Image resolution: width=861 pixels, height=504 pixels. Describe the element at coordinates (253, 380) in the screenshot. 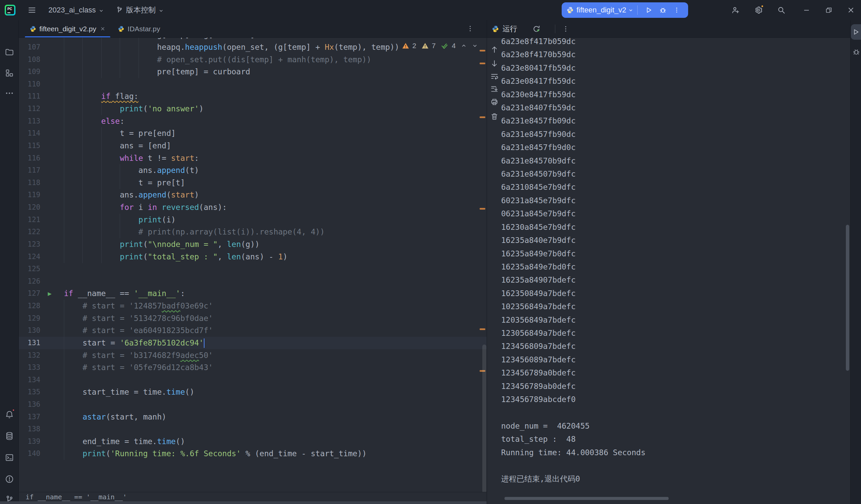

I see `code-line-134: 134` at that location.